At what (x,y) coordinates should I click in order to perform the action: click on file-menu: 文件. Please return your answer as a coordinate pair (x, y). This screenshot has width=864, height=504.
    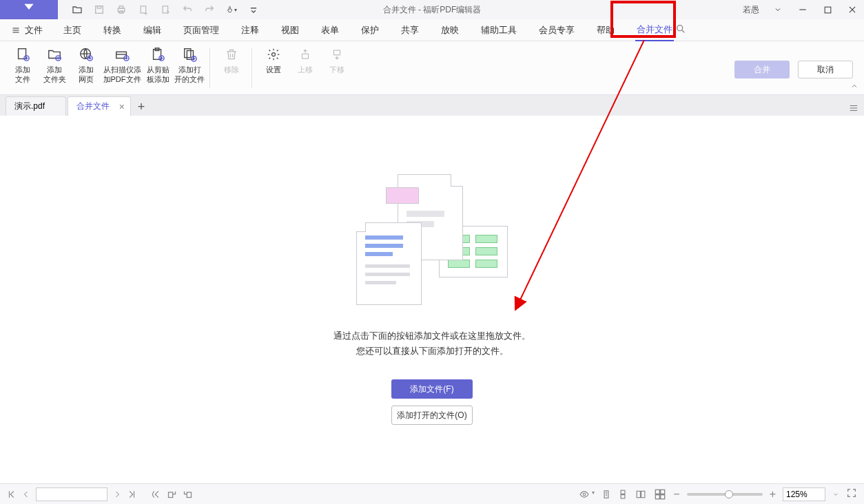
    Looking at the image, I should click on (27, 30).